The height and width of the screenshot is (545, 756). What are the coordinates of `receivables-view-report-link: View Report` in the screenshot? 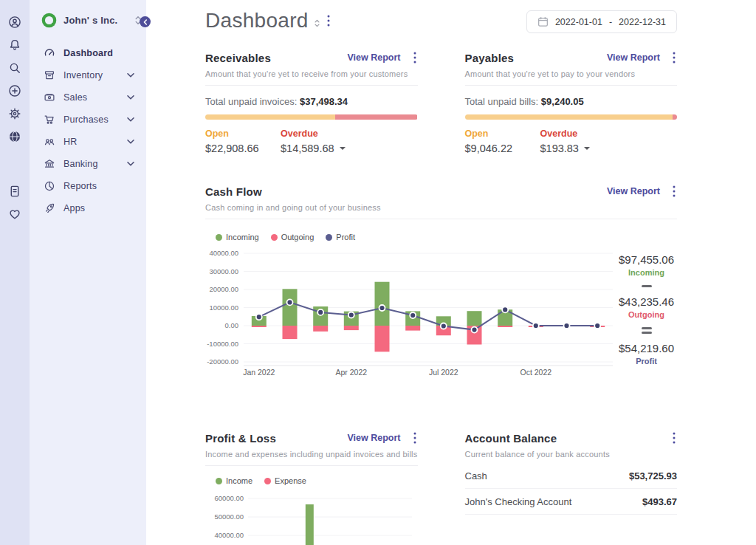 It's located at (374, 58).